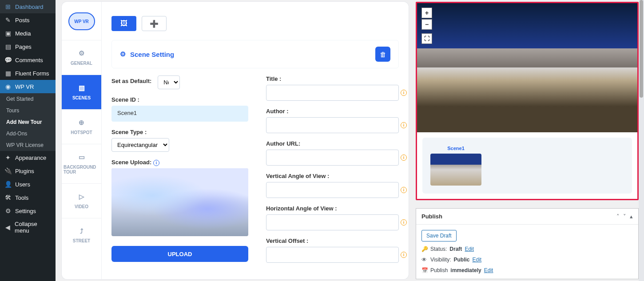  What do you see at coordinates (332, 255) in the screenshot?
I see `voff-input` at bounding box center [332, 255].